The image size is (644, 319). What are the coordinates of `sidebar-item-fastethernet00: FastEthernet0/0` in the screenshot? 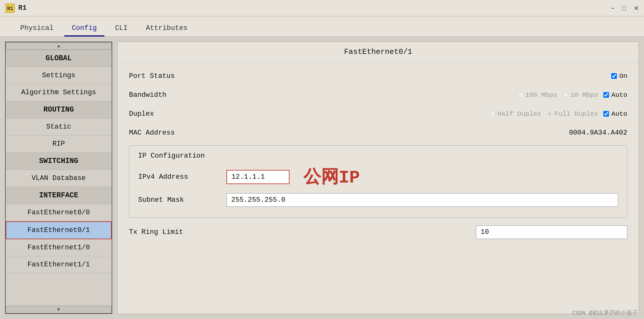 It's located at (59, 213).